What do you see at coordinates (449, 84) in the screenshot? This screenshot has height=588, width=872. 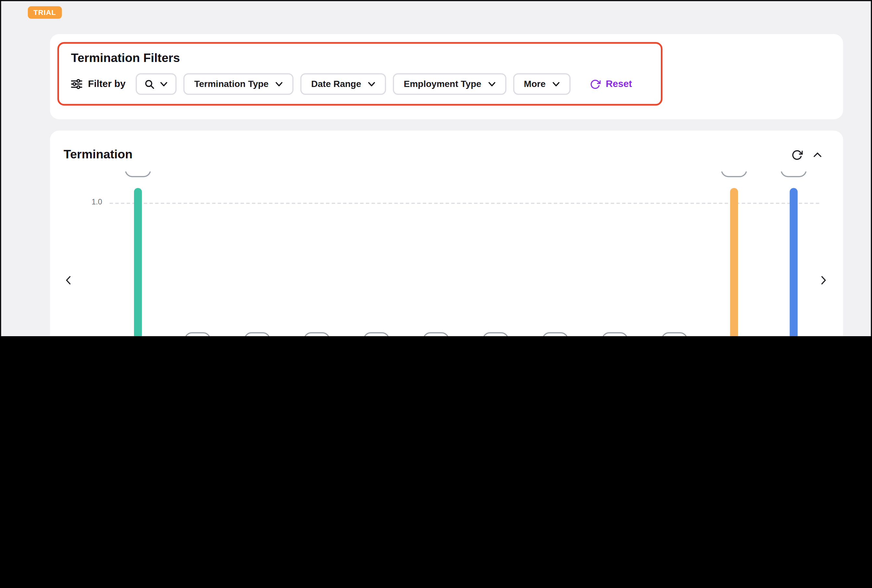 I see `filter-dropdown-employment-type: Employment Type` at bounding box center [449, 84].